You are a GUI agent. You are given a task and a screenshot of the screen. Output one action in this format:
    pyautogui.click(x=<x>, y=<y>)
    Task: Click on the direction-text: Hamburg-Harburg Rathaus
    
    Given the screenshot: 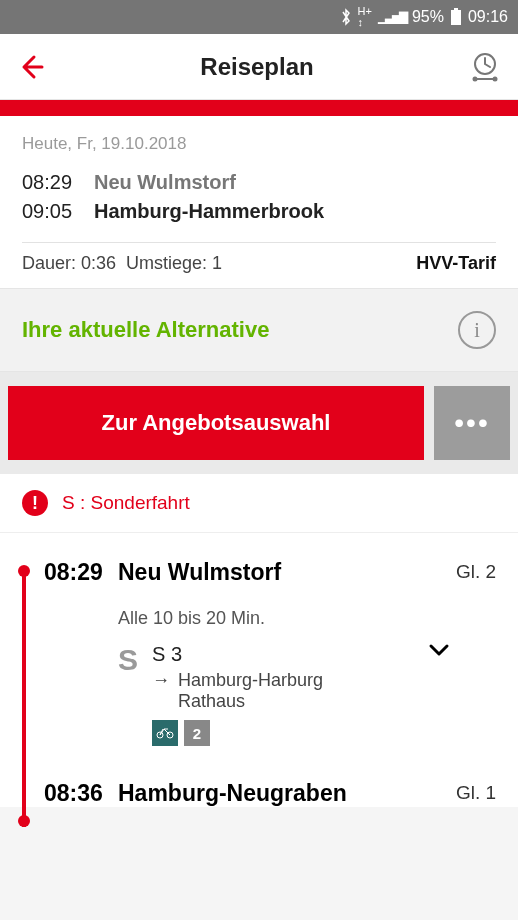 What is the action you would take?
    pyautogui.click(x=278, y=691)
    